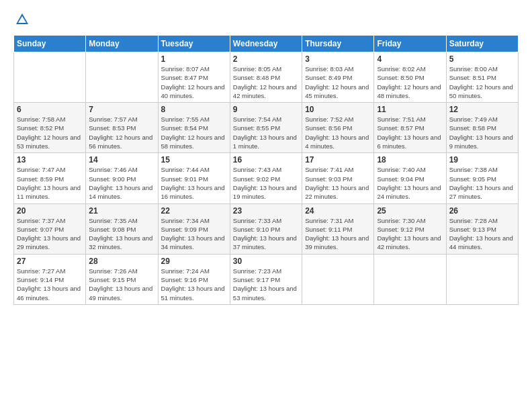  Describe the element at coordinates (50, 211) in the screenshot. I see `day-number: 20` at that location.